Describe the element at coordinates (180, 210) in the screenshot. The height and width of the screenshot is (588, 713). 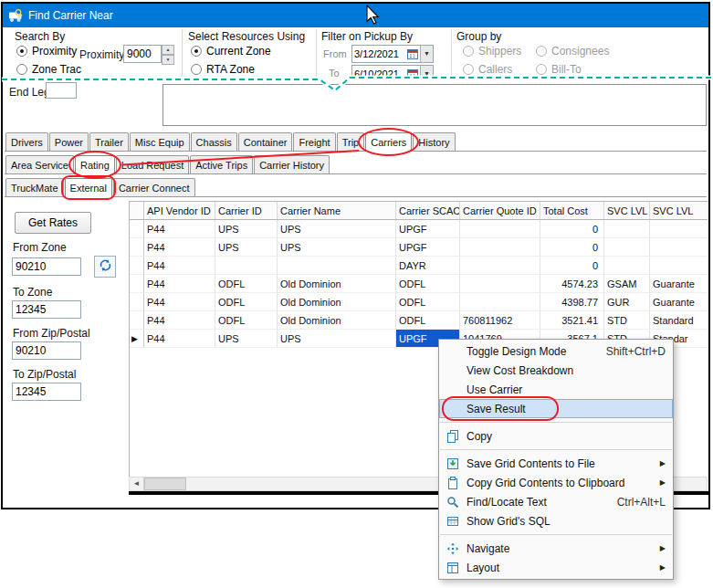
I see `column-header-api-vendor-id: API Vendor ID` at that location.